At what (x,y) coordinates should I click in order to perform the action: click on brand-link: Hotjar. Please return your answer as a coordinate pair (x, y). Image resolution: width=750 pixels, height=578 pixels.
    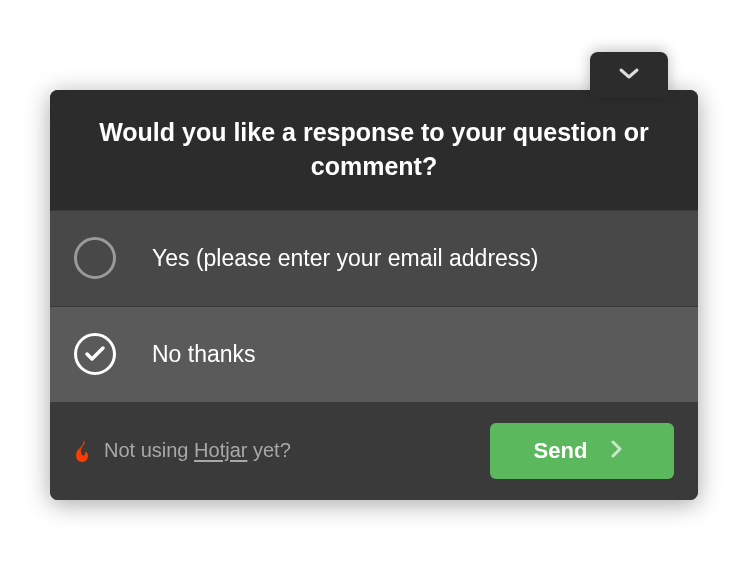
    Looking at the image, I should click on (220, 450).